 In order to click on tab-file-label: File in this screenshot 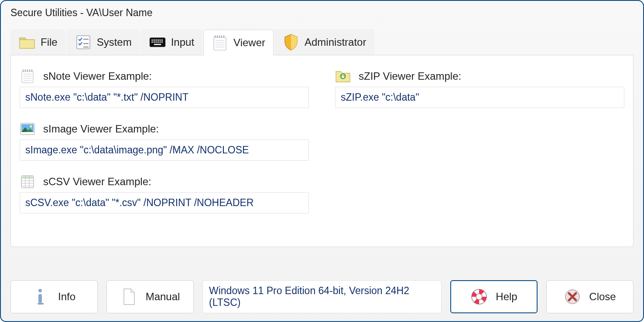, I will do `click(49, 42)`.